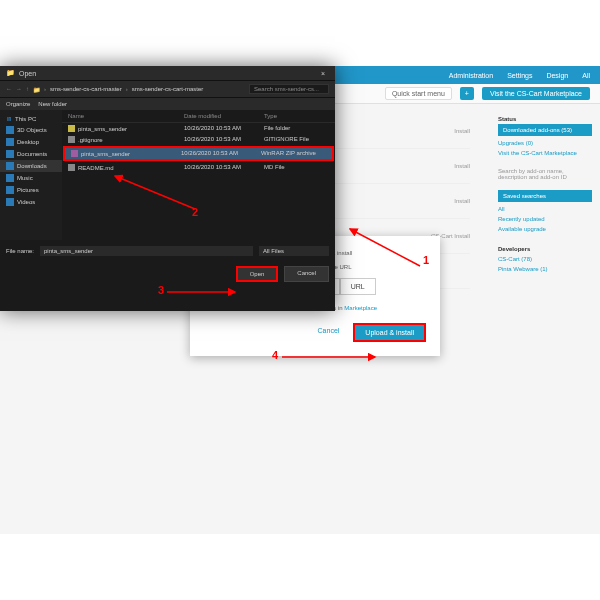  Describe the element at coordinates (168, 73) in the screenshot. I see `dialog-titlebar: 📁 Open ×` at that location.